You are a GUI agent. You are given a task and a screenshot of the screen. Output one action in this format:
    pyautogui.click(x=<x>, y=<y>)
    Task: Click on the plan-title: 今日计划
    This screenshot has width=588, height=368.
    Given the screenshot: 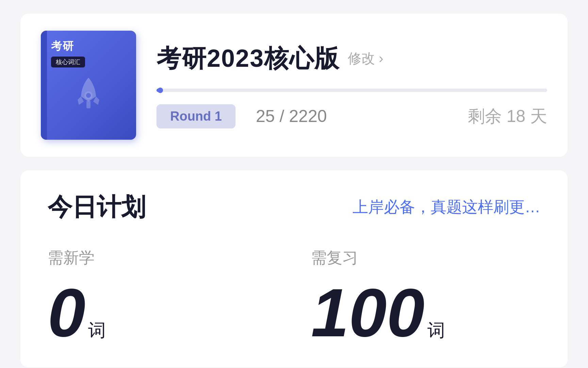 What is the action you would take?
    pyautogui.click(x=97, y=207)
    